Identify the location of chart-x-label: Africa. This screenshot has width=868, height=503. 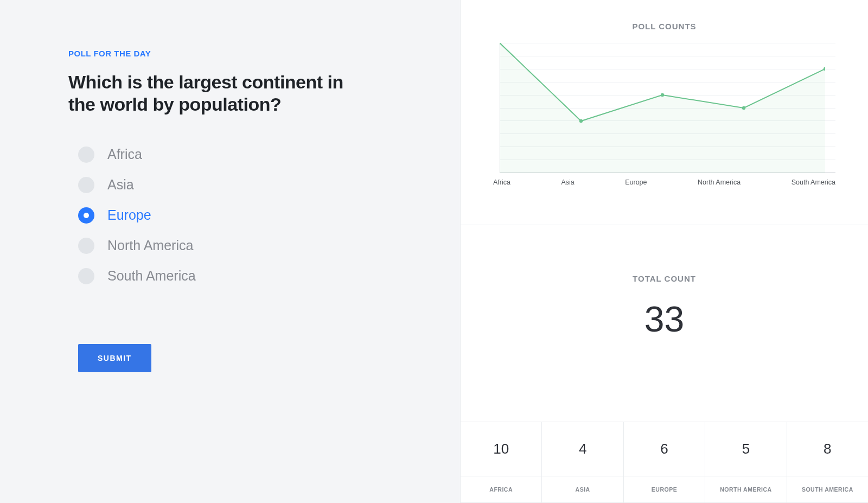
(502, 182).